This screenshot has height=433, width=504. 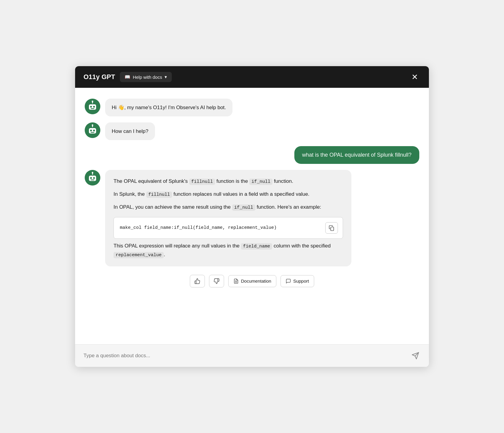 What do you see at coordinates (217, 281) in the screenshot?
I see `thumbs-down-button` at bounding box center [217, 281].